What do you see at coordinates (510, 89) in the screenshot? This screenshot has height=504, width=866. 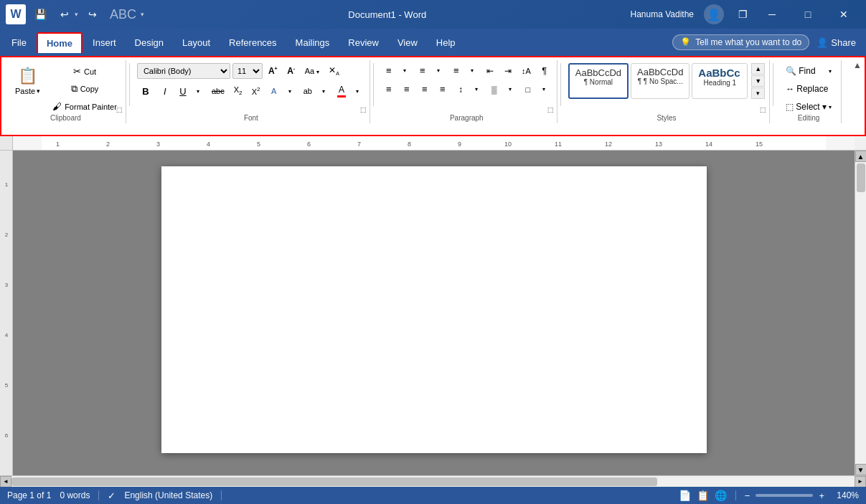 I see `shading-dropdown: ▾` at bounding box center [510, 89].